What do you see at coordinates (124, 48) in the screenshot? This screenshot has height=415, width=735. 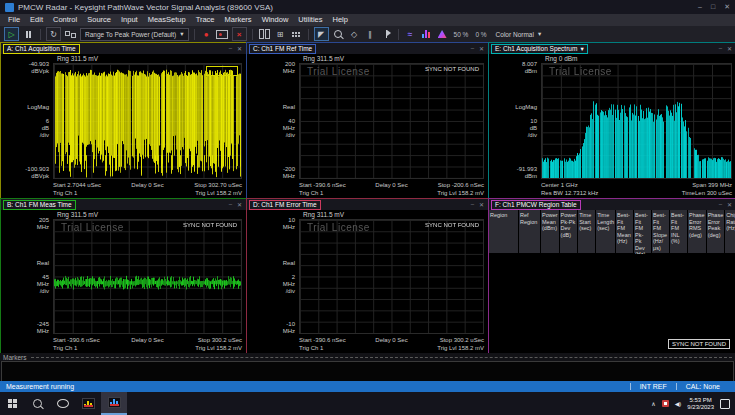 I see `panel-a-header: A: Ch1 Acquisition Time – ✕` at bounding box center [124, 48].